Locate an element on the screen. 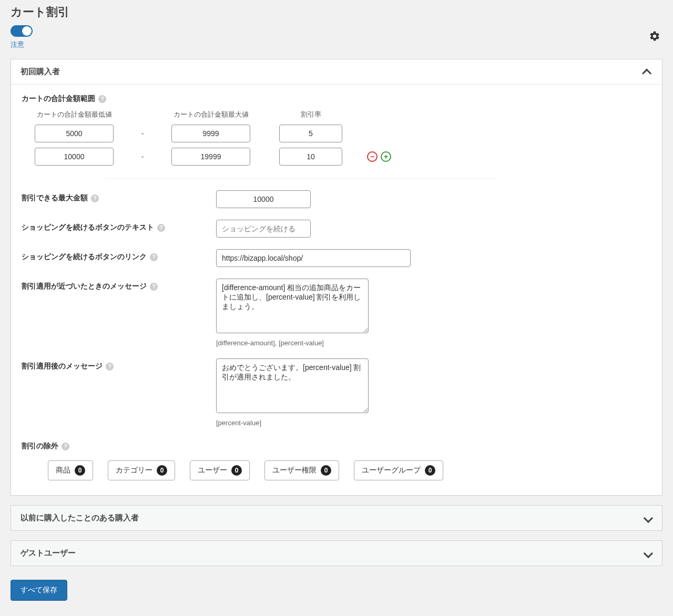 Image resolution: width=673 pixels, height=616 pixels. cart-range-label: カートの合計金額範囲 ? is located at coordinates (336, 99).